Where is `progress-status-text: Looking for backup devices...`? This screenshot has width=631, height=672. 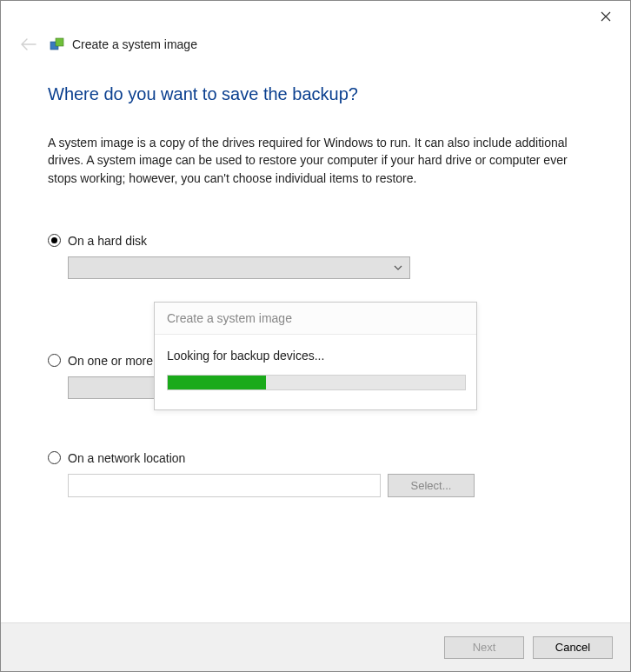 progress-status-text: Looking for backup devices... is located at coordinates (316, 356).